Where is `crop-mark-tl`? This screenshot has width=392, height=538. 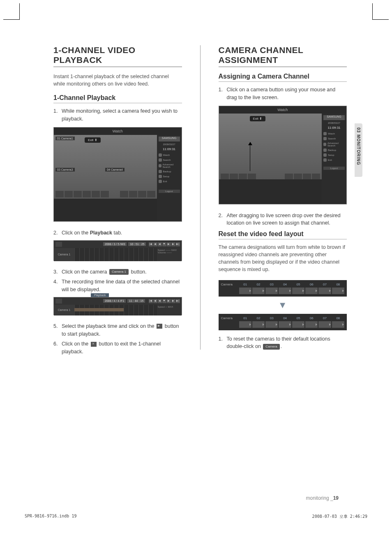
crop-mark-tl is located at coordinates (12, 12).